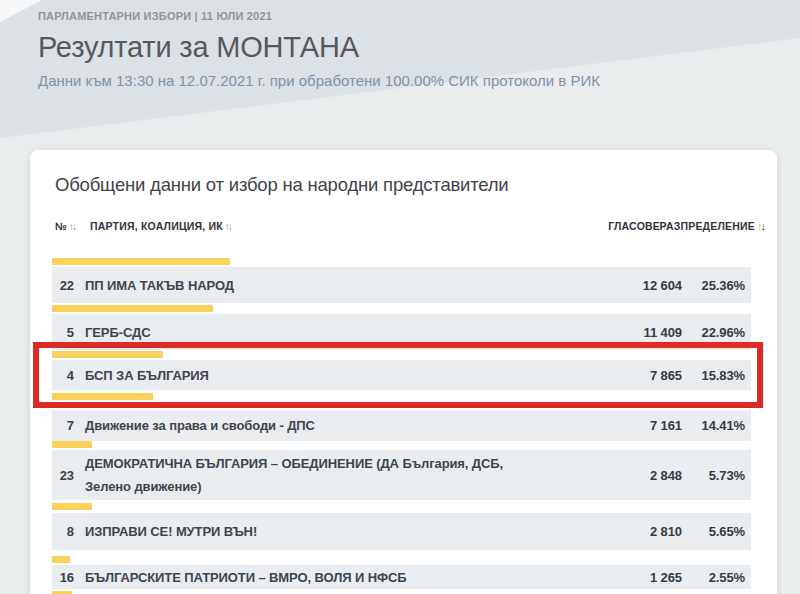  What do you see at coordinates (622, 426) in the screenshot?
I see `cell-votes: 7 161` at bounding box center [622, 426].